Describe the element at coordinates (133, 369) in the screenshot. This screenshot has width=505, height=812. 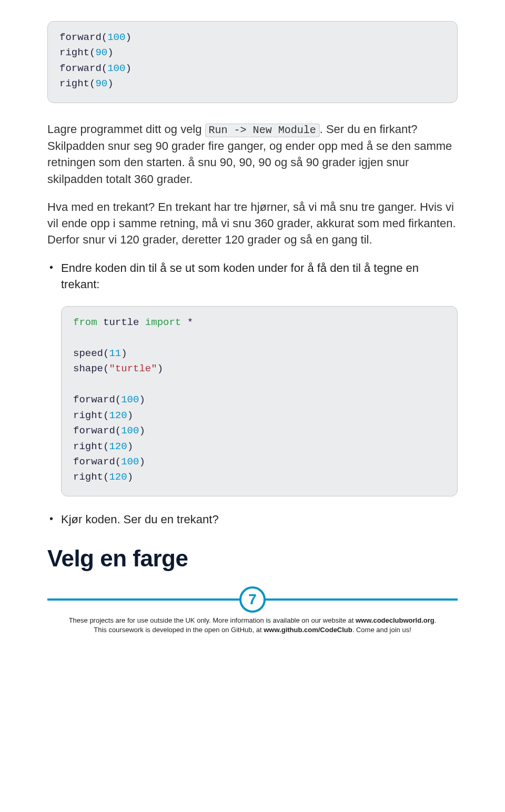
I see `code-token: "turtle"` at that location.